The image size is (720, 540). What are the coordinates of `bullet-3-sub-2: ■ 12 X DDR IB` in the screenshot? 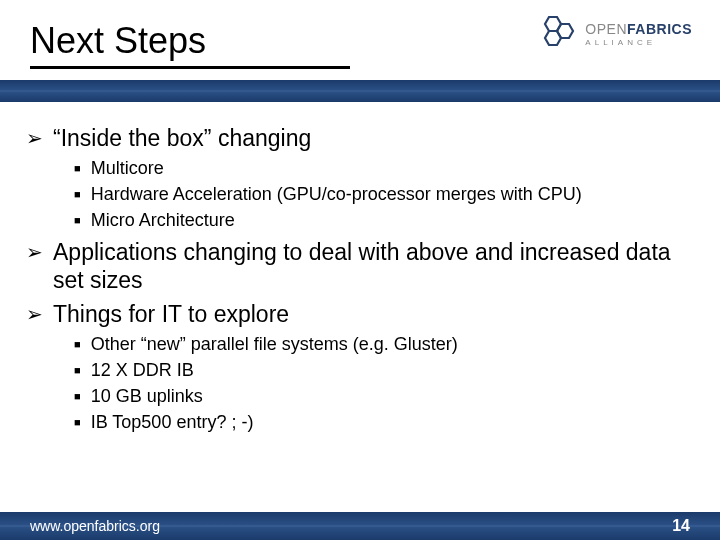 It's located at (384, 370).